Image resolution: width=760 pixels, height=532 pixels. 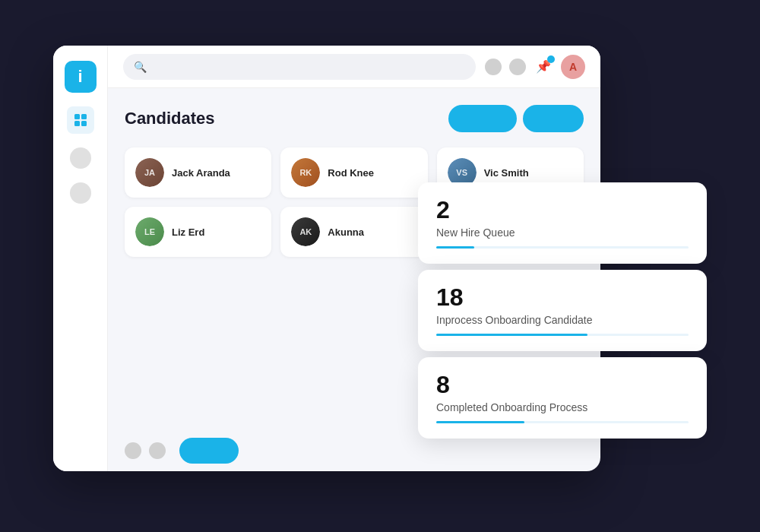 I want to click on candidate-card-jack-aranda: JA Jack Aranda, so click(x=198, y=173).